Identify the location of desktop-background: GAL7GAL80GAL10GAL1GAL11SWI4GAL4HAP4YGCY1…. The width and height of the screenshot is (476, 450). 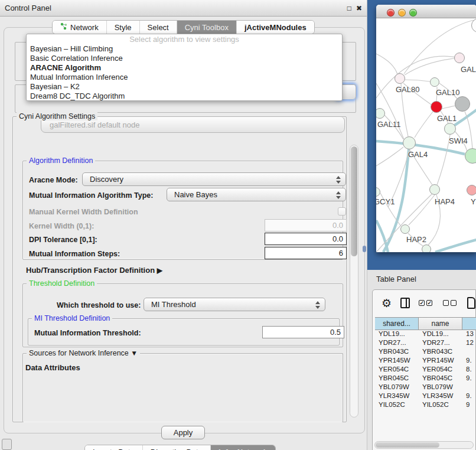
(422, 135).